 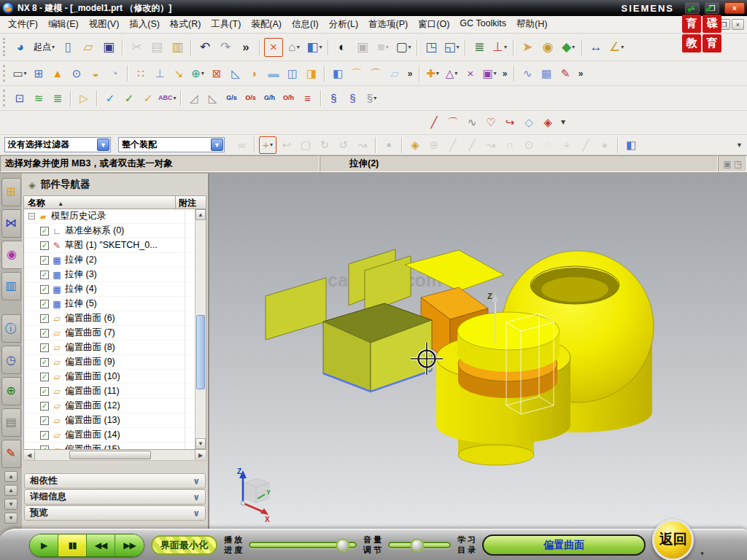 What do you see at coordinates (109, 362) in the screenshot?
I see `tree-item: ✓▱偏置曲面 (9)` at bounding box center [109, 362].